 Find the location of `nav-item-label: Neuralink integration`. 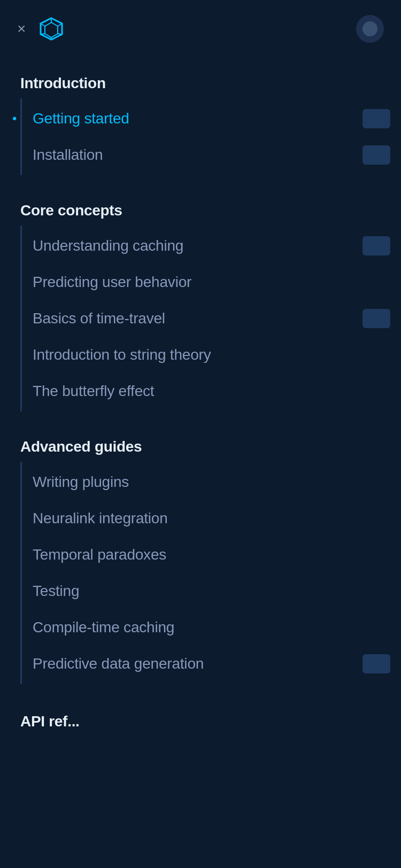

nav-item-label: Neuralink integration is located at coordinates (101, 518).